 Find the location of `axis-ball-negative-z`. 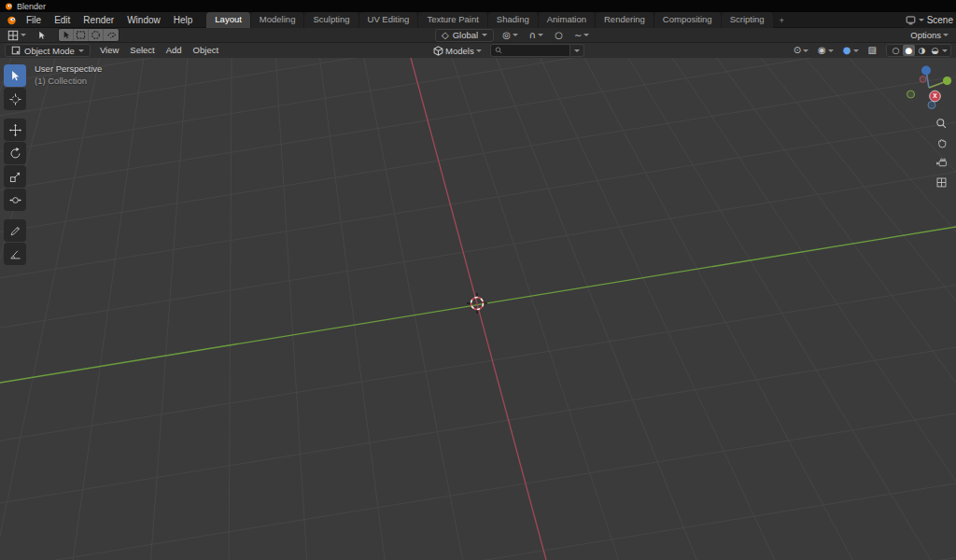

axis-ball-negative-z is located at coordinates (932, 105).